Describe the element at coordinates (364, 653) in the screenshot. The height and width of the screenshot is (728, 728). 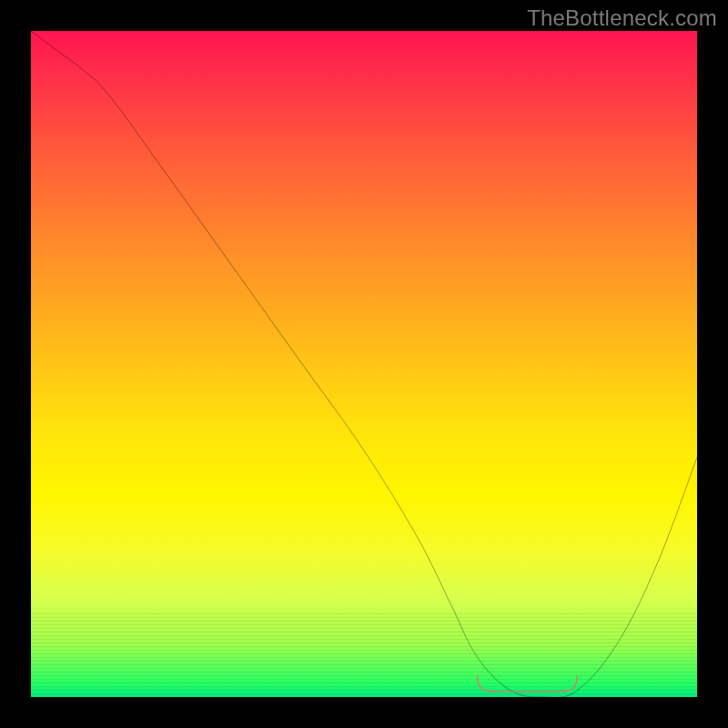
I see `bottom-stripes` at that location.